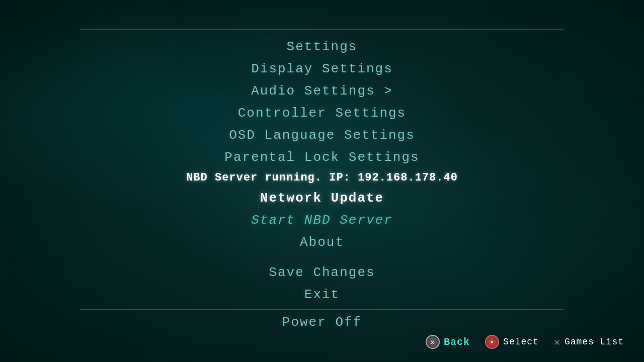 This screenshot has width=644, height=362. What do you see at coordinates (594, 342) in the screenshot?
I see `games-list-label: Games List` at bounding box center [594, 342].